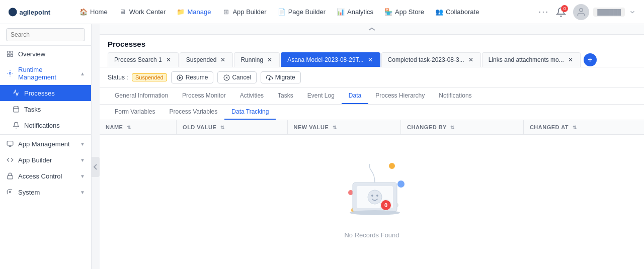  I want to click on nav-items: 🏠 Home 🖥 Work Center 📁 Manage ⊞ App Buil…, so click(305, 12).